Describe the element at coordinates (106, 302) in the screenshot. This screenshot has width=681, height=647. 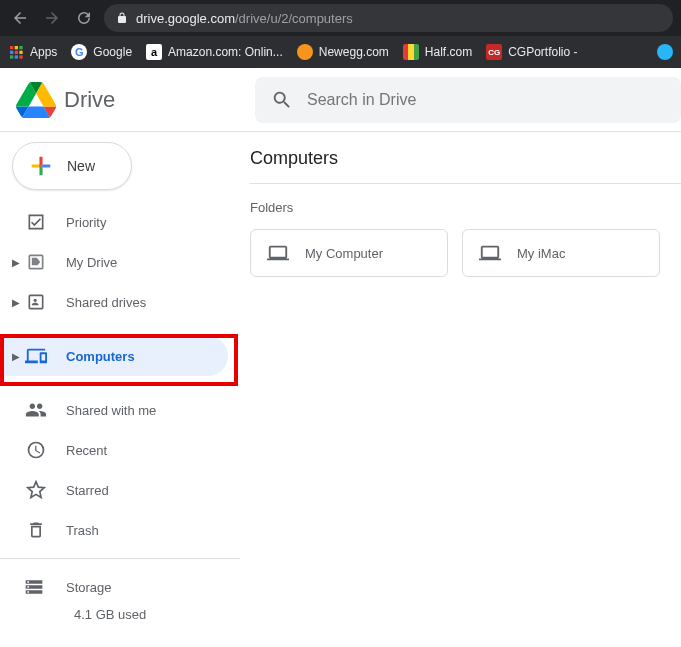
I see `sidebar-item-label: Shared drives` at that location.